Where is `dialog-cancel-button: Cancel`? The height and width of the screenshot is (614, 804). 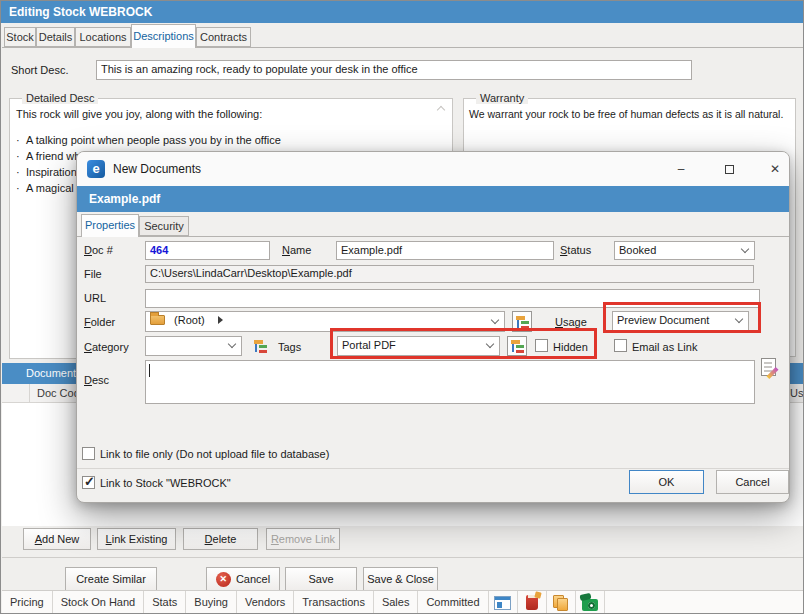
dialog-cancel-button: Cancel is located at coordinates (752, 482).